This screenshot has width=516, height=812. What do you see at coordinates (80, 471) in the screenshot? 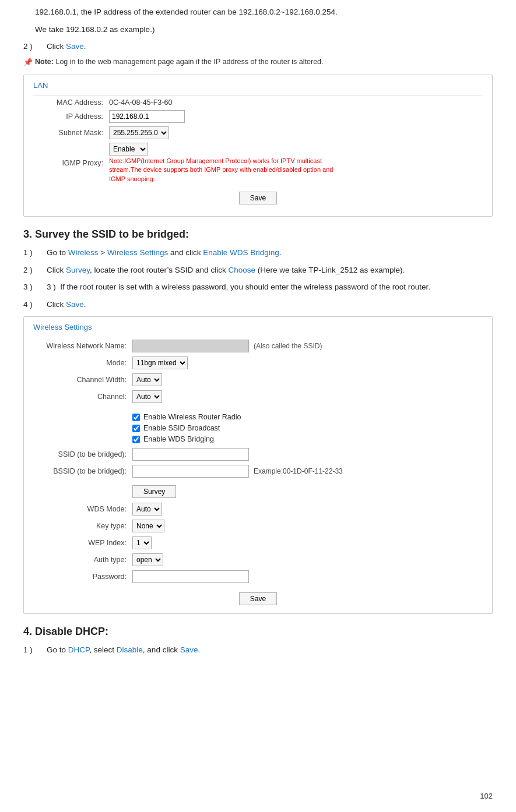
I see `ws-bssid-bridged-label: BSSID (to be bridged):` at bounding box center [80, 471].